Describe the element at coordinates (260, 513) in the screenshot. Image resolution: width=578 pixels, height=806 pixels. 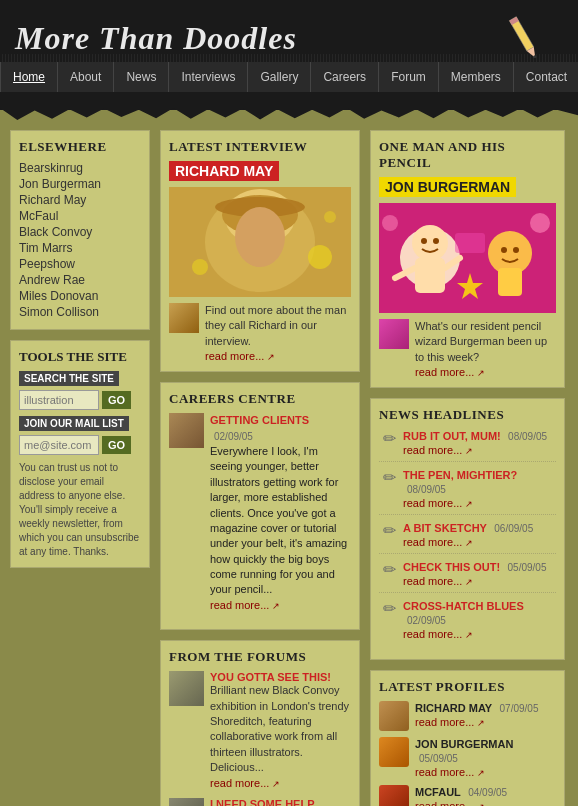
I see `careers-item: GETTING CLIENTS 02/09/05 Everywhere I lo…` at that location.